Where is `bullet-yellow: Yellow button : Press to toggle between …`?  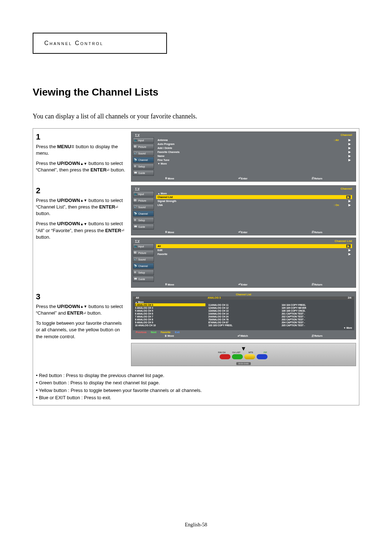
bullet-yellow: Yellow button : Press to toggle between … is located at coordinates (196, 391).